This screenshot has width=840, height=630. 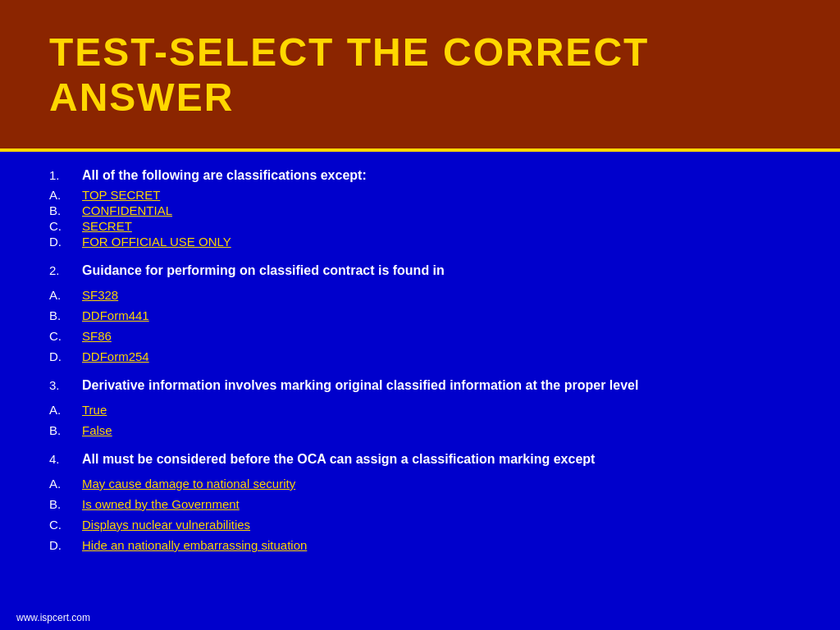 I want to click on answer-2d-letter: D., so click(x=66, y=356).